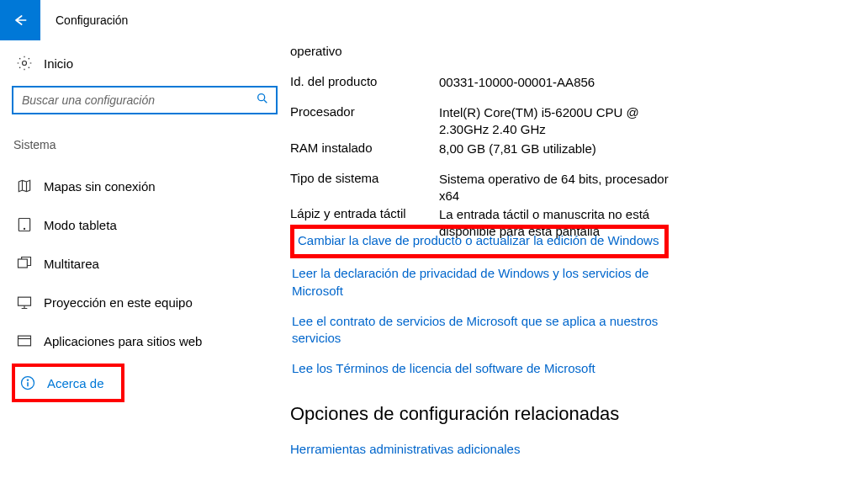 This screenshot has height=483, width=868. What do you see at coordinates (99, 187) in the screenshot?
I see `sidebar-item-label: Mapas sin conexión` at bounding box center [99, 187].